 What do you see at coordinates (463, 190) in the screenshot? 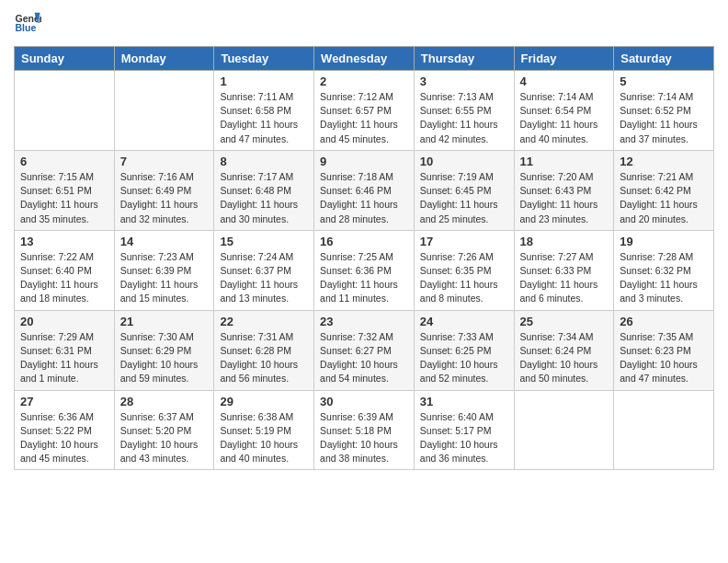
I see `calendar-cell: 10Sunrise: 7:19 AM Sunset: 6:45 PM Dayli…` at bounding box center [463, 190].